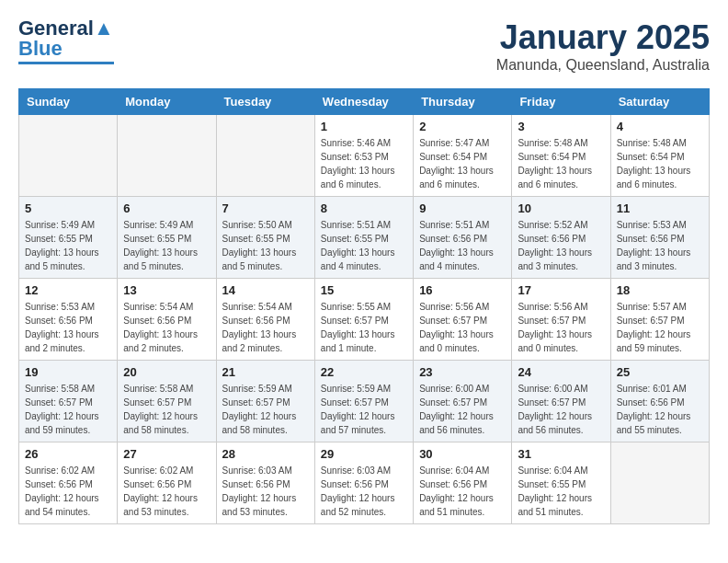 Image resolution: width=728 pixels, height=563 pixels. I want to click on calendar-week-row: 1Sunrise: 5:46 AM Sunset: 6:53 PM Daylig…, so click(364, 156).